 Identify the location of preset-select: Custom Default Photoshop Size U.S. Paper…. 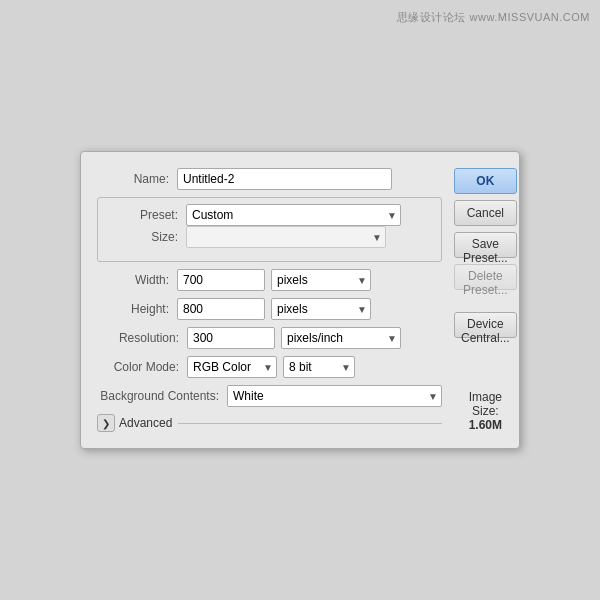
(294, 215).